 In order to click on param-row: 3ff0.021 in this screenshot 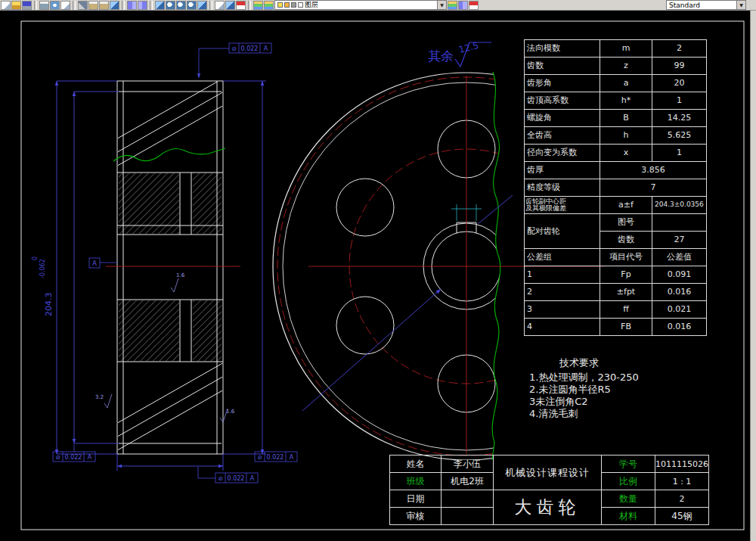, I will do `click(615, 310)`.